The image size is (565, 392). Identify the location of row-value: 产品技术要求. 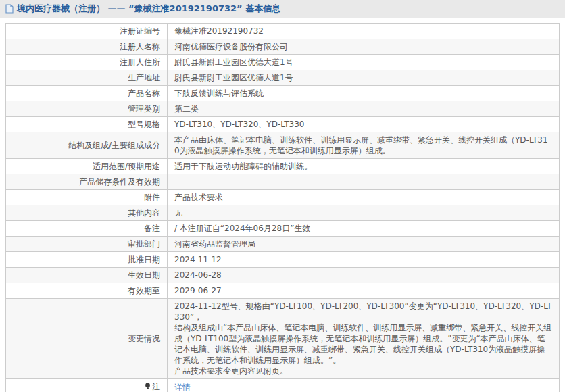
(199, 197).